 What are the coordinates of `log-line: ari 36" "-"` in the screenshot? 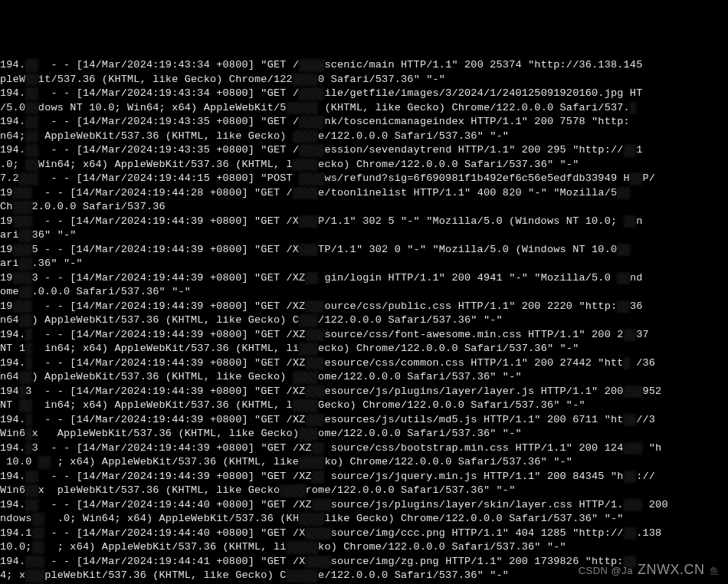 It's located at (364, 236).